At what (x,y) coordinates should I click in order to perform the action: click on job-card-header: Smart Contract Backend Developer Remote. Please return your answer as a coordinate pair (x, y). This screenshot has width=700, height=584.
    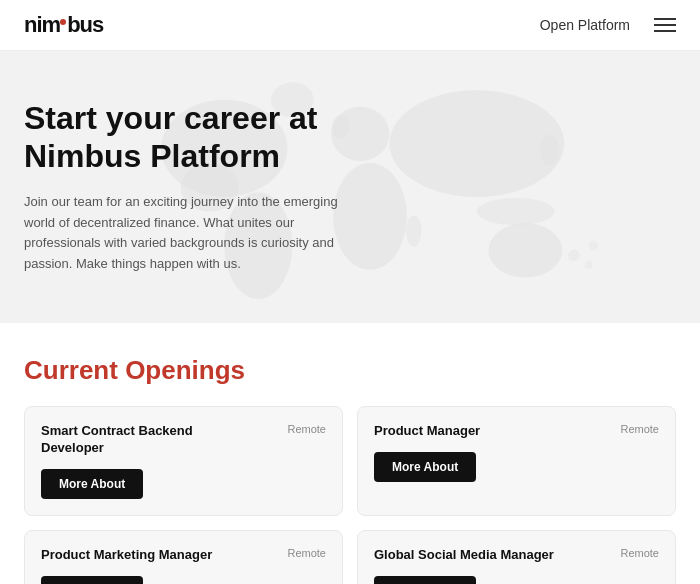
    Looking at the image, I should click on (184, 440).